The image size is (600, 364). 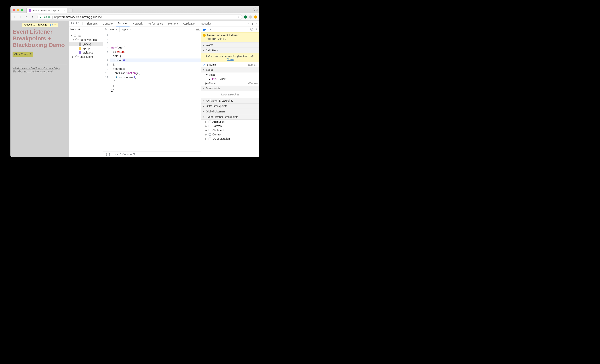 I want to click on code-editor-pane: ⎘ vue.js app.js× ▶▮ 1234567891011, so click(x=152, y=91).